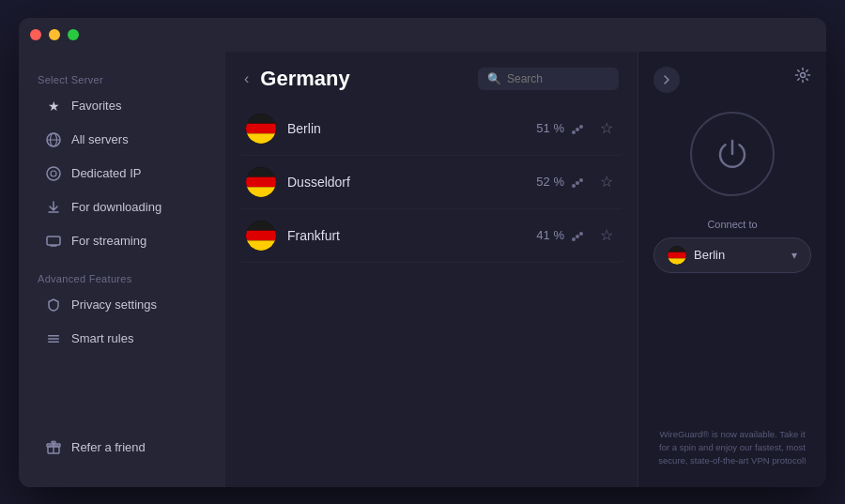 Image resolution: width=845 pixels, height=504 pixels. Describe the element at coordinates (73, 35) in the screenshot. I see `maximize-button` at that location.